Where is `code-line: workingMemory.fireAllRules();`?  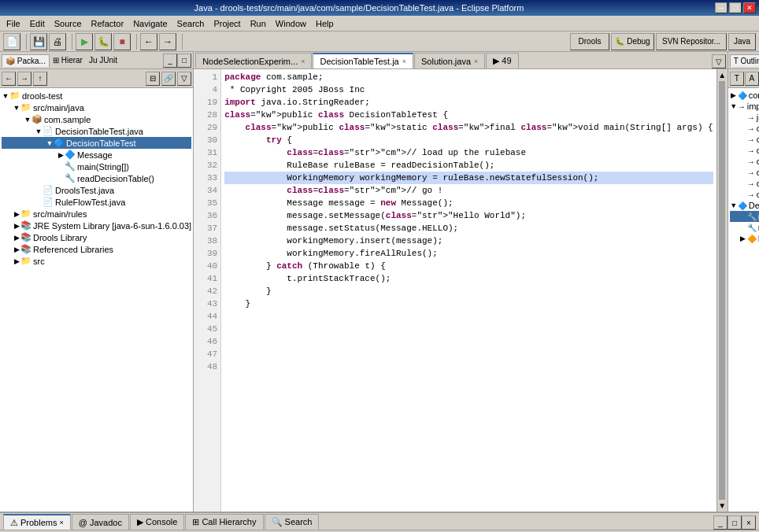 code-line: workingMemory.fireAllRules(); is located at coordinates (469, 253).